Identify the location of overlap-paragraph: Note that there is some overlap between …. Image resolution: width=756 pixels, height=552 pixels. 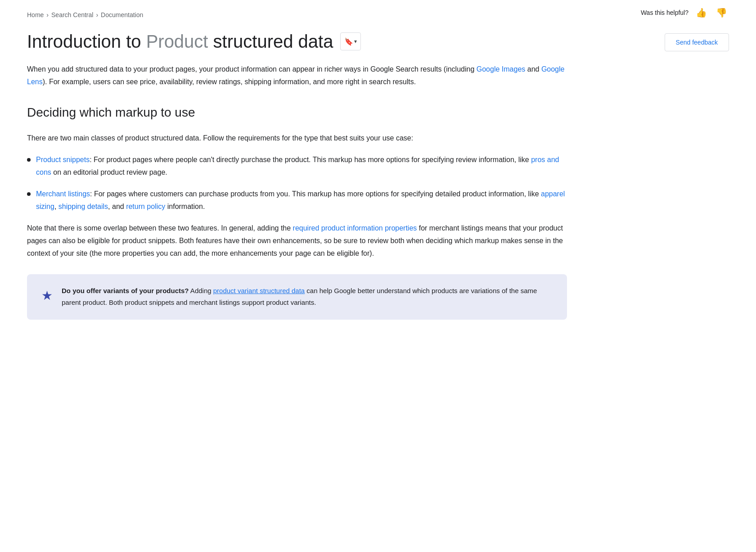
(297, 241).